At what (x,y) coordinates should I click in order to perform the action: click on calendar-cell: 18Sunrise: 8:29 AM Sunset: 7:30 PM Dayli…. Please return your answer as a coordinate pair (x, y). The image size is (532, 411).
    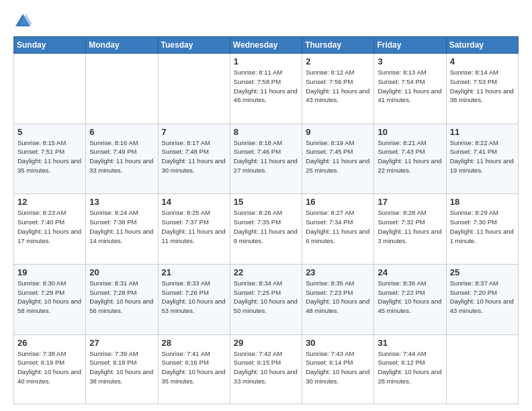
    Looking at the image, I should click on (482, 230).